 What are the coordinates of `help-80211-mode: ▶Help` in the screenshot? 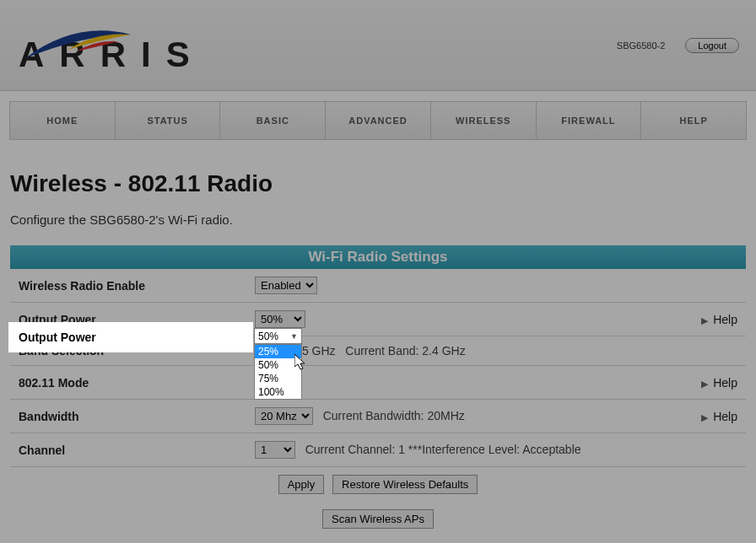 It's located at (712, 383).